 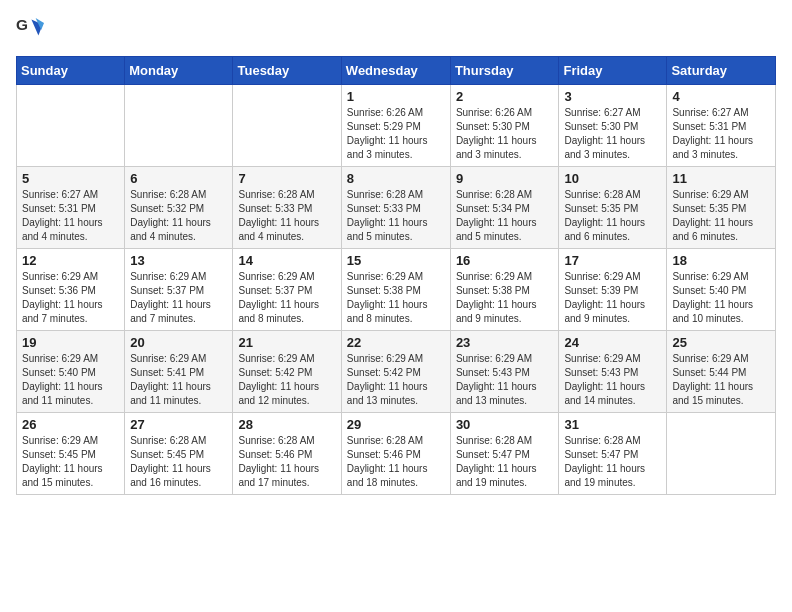 I want to click on col-header-wednesday: Wednesday, so click(x=396, y=71).